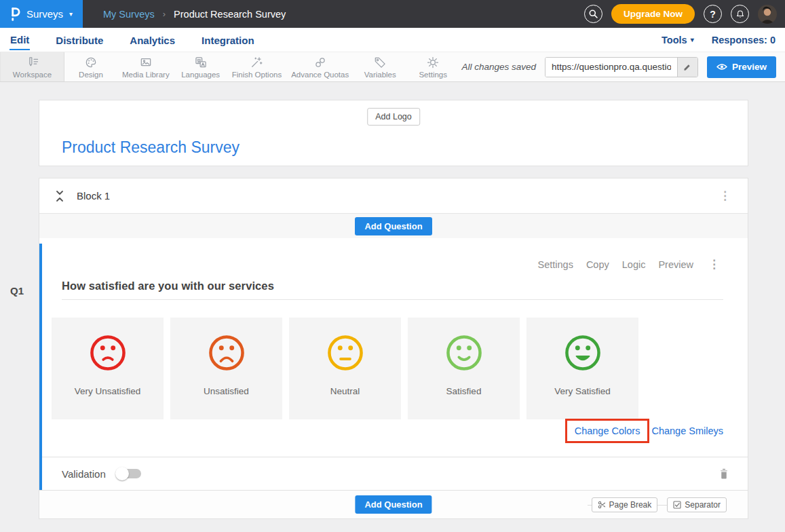 The width and height of the screenshot is (785, 532). What do you see at coordinates (394, 133) in the screenshot?
I see `survey-header-card: Add Logo Product Research Survey` at bounding box center [394, 133].